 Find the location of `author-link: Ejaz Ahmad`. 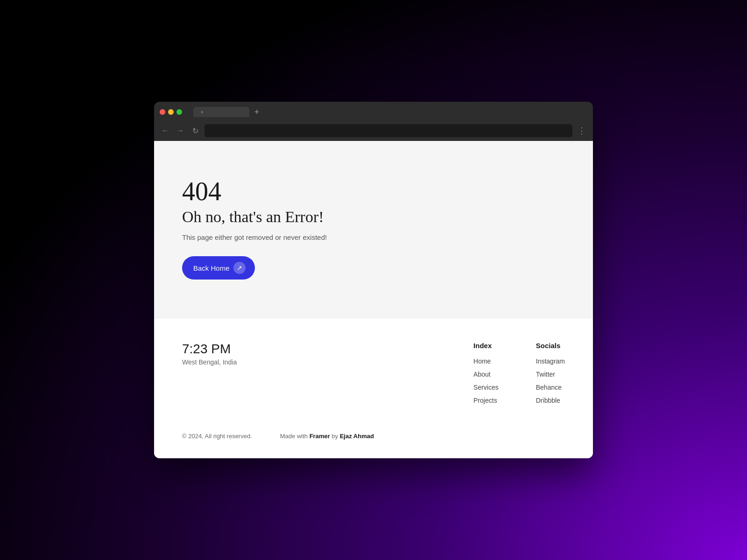

author-link: Ejaz Ahmad is located at coordinates (357, 436).